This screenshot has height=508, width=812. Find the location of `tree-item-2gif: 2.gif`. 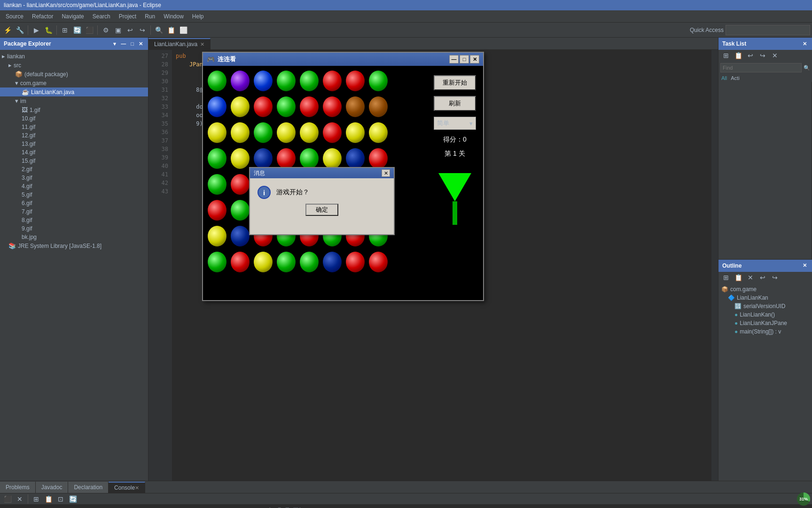

tree-item-2gif: 2.gif is located at coordinates (74, 169).